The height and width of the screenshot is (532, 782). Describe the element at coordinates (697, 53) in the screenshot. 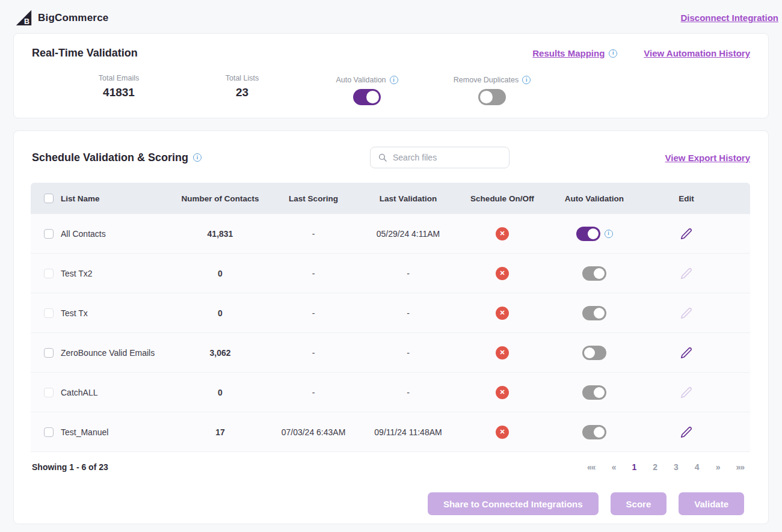

I see `view-automation-history-link: View Automation History` at that location.